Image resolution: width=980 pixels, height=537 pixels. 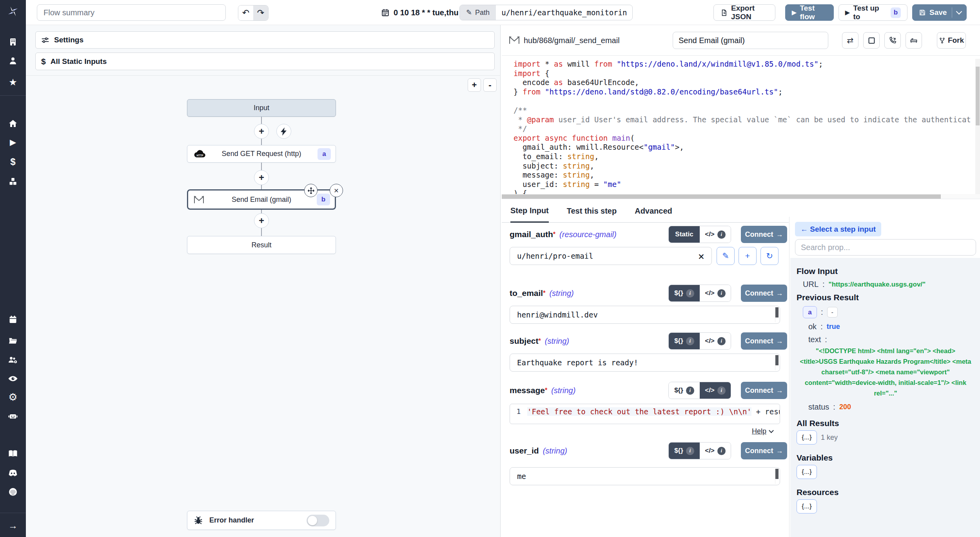 What do you see at coordinates (420, 13) in the screenshot?
I see `schedule-display: 0 10 18 * * tue,thu` at bounding box center [420, 13].